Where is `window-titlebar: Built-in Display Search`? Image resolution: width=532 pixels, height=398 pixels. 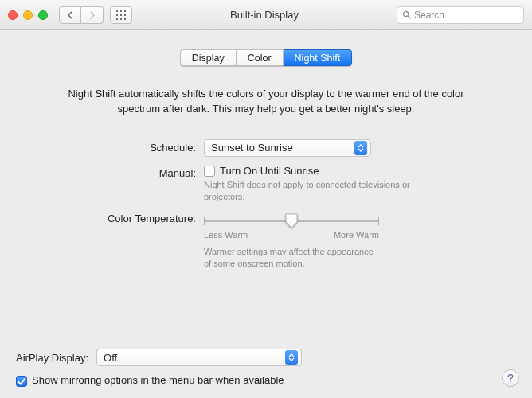 window-titlebar: Built-in Display Search is located at coordinates (266, 15).